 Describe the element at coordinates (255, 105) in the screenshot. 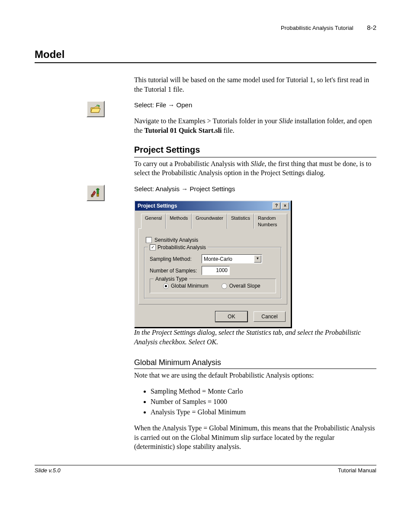

I see `menu-path-open: Select: File → Open` at that location.